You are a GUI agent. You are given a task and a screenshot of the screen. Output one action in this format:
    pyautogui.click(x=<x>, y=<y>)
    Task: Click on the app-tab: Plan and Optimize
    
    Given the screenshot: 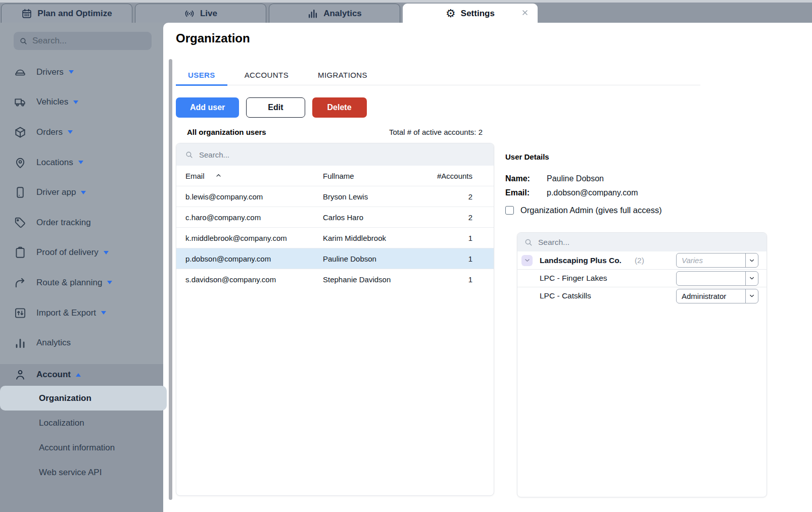 What is the action you would take?
    pyautogui.click(x=67, y=13)
    